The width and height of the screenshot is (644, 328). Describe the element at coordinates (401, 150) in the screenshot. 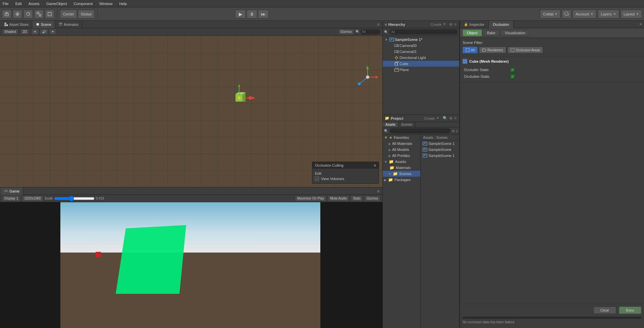

I see `project-fav-models: ◈ All Models` at that location.